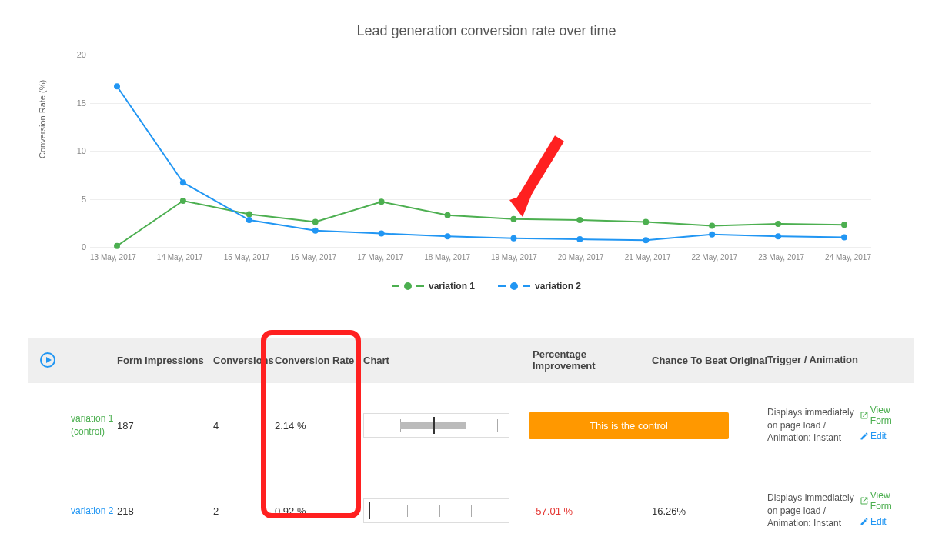 This screenshot has height=560, width=942. Describe the element at coordinates (486, 31) in the screenshot. I see `chart-title: Lead generation conversion rate over tim…` at that location.